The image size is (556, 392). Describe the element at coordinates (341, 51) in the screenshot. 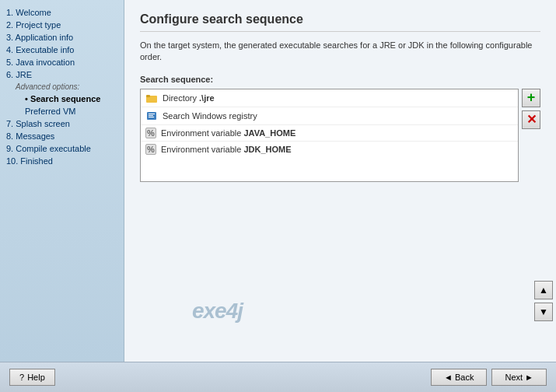

I see `page-description: On the target system, the generated exec…` at that location.